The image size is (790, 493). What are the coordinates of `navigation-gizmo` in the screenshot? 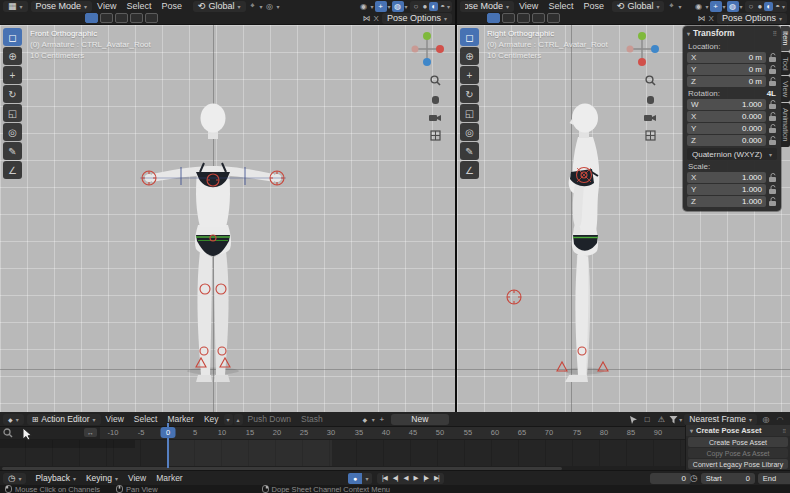 It's located at (427, 49).